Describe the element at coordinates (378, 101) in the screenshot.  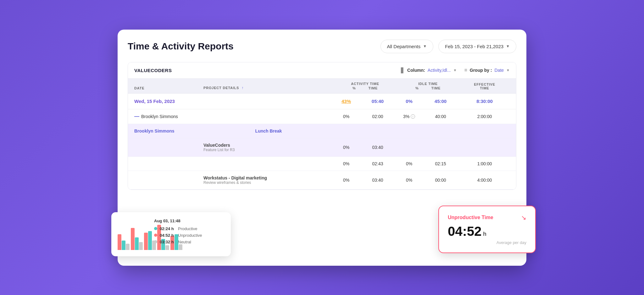
I see `group-activity-time: 05:40` at that location.